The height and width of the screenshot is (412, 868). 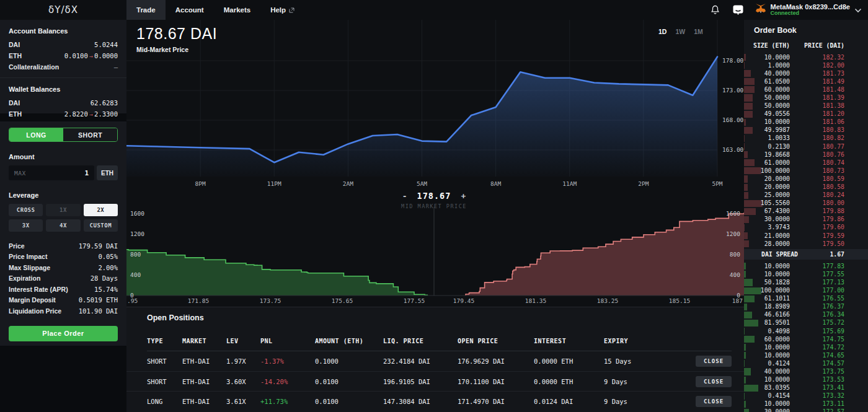 I want to click on order-book-ask-row: 19.8668180.76, so click(x=806, y=155).